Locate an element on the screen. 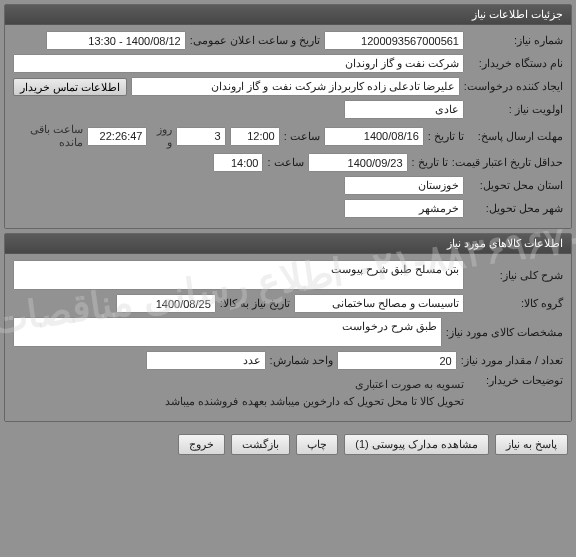 This screenshot has width=576, height=557. group-input is located at coordinates (379, 304).